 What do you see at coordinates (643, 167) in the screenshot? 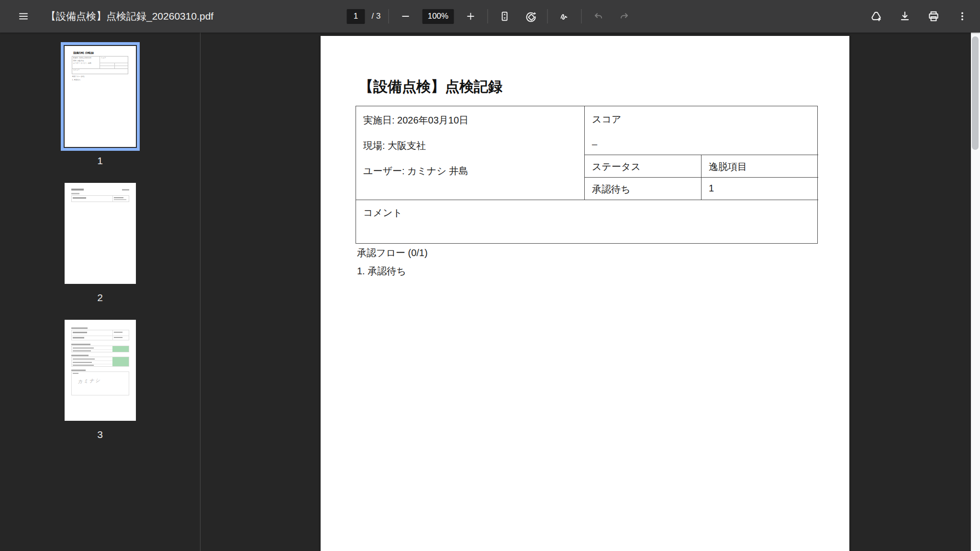
I see `status-header-cell: ステータス` at bounding box center [643, 167].